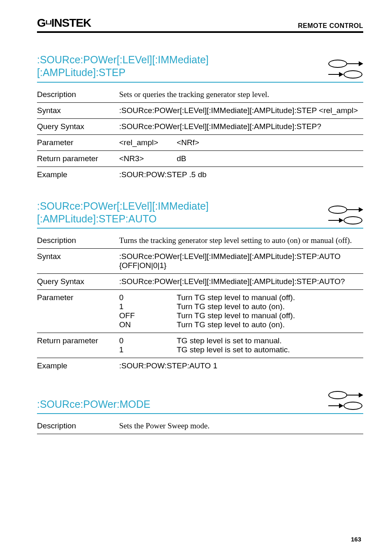 The image size is (392, 555). Describe the element at coordinates (94, 405) in the screenshot. I see `section-title: :SOURce:POWer:MODE` at that location.